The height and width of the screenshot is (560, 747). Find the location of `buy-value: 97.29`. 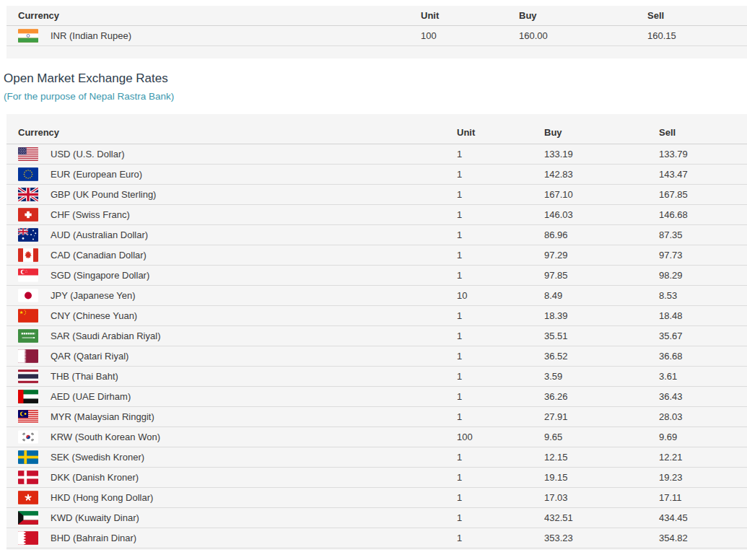

buy-value: 97.29 is located at coordinates (602, 255).